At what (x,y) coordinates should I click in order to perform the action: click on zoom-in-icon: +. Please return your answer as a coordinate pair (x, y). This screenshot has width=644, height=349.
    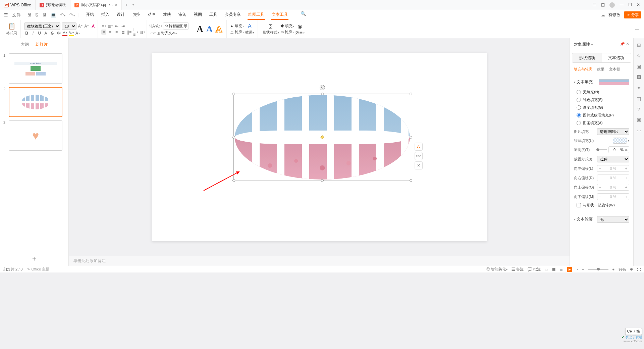
    Looking at the image, I should click on (613, 269).